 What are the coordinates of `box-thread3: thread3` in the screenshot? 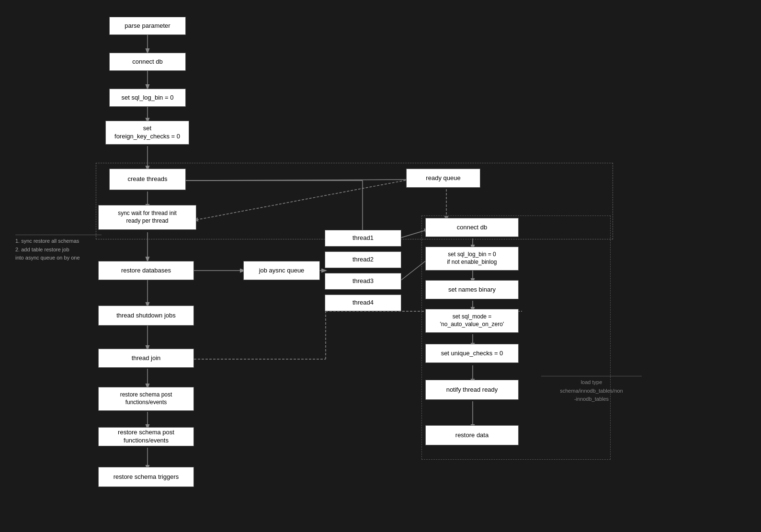 It's located at (363, 282).